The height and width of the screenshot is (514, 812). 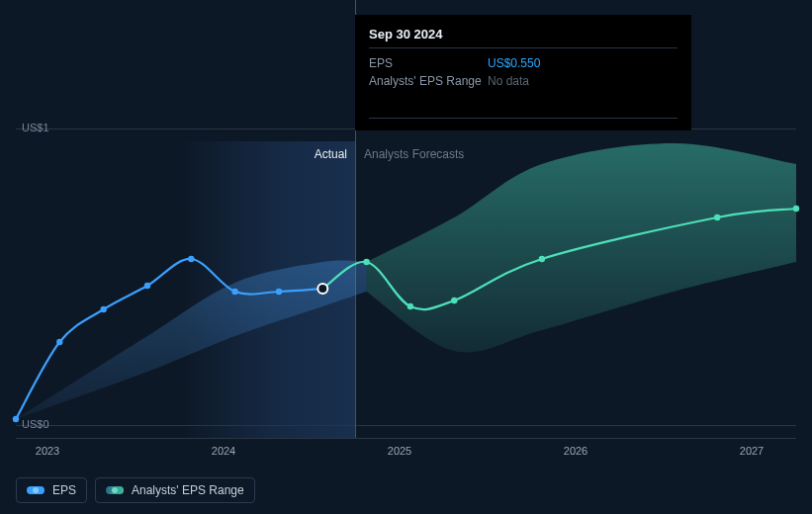 What do you see at coordinates (514, 63) in the screenshot?
I see `tooltip-val-eps: US$0.550` at bounding box center [514, 63].